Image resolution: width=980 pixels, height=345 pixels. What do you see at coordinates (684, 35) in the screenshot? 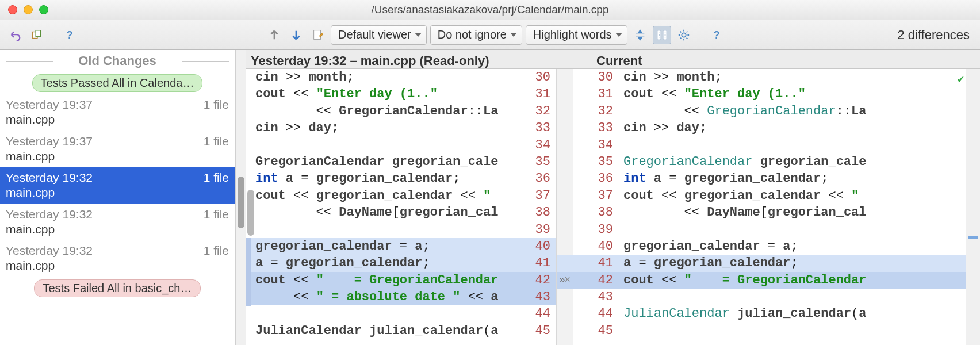
I see `settings-gear-icon` at bounding box center [684, 35].